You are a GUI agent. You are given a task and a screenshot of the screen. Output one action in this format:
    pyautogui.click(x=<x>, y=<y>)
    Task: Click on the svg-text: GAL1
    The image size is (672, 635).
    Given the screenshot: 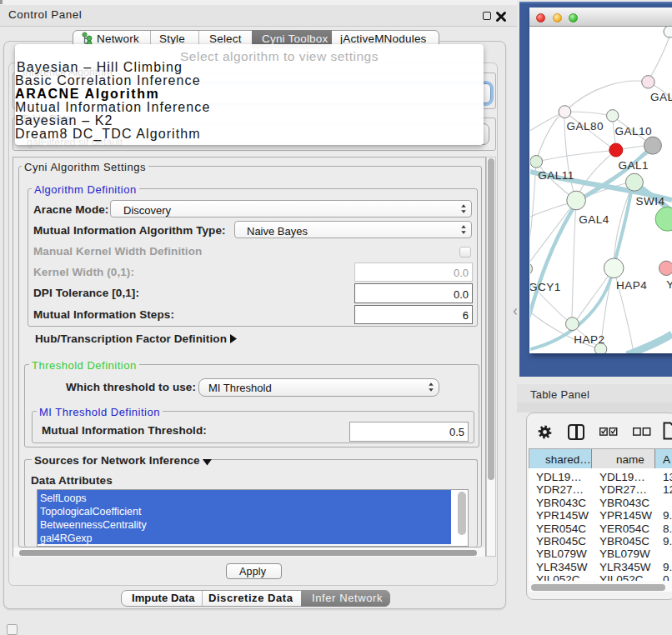 What is the action you would take?
    pyautogui.click(x=634, y=165)
    